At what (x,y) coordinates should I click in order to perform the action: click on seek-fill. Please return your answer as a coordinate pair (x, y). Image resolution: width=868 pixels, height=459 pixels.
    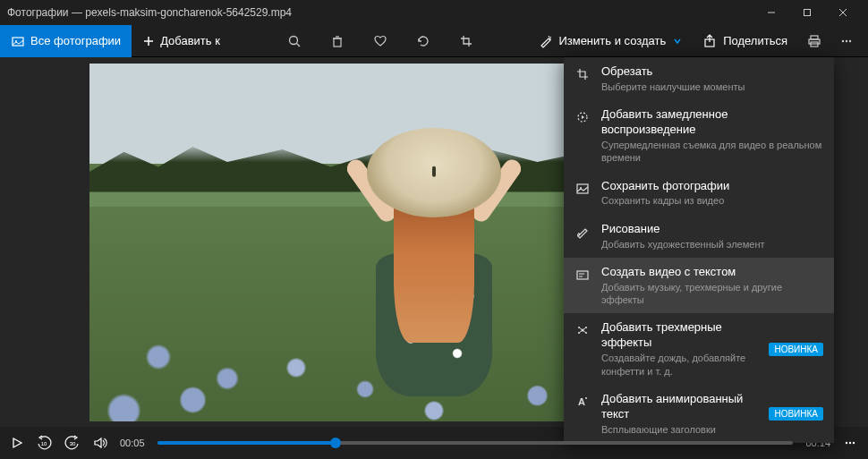
    Looking at the image, I should click on (247, 443).